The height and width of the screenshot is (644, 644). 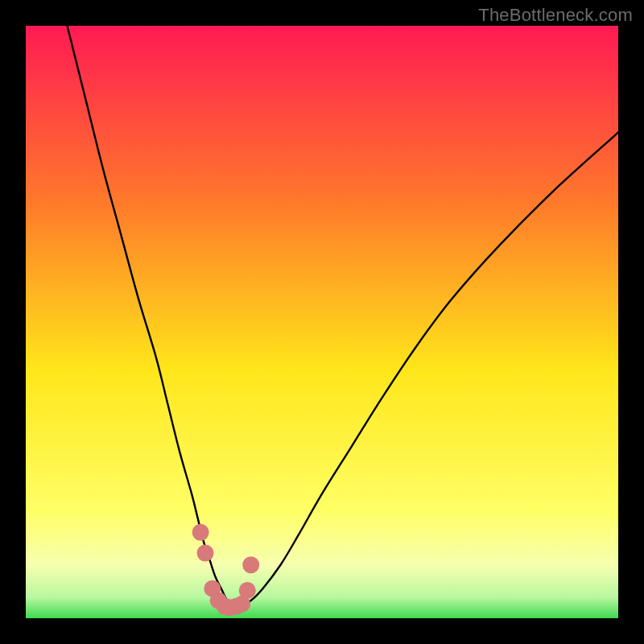 I want to click on watermark-label: TheBottleneck.com, so click(x=555, y=15).